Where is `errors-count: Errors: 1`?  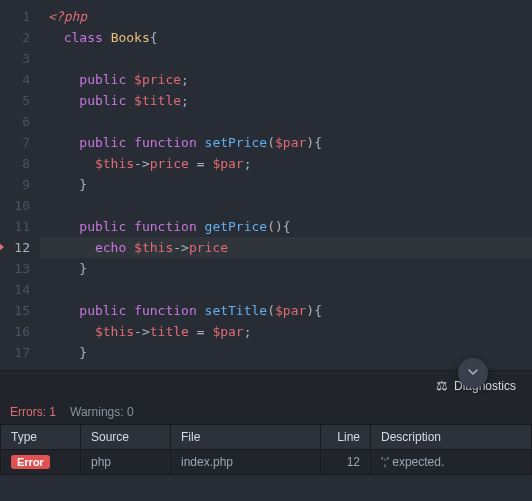
errors-count: Errors: 1 is located at coordinates (33, 412).